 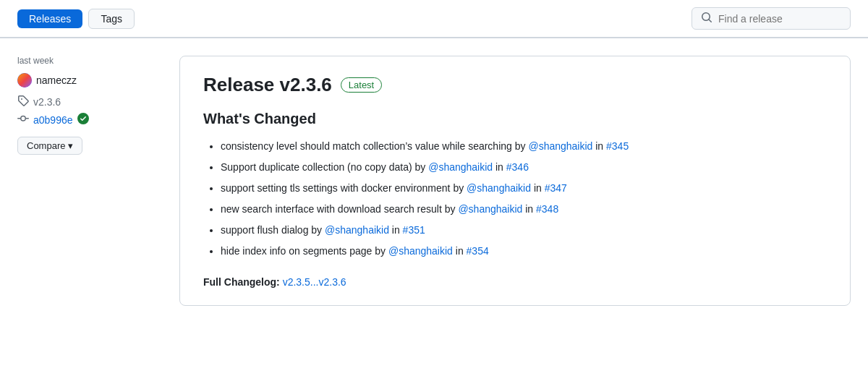 What do you see at coordinates (23, 120) in the screenshot?
I see `commit-icon` at bounding box center [23, 120].